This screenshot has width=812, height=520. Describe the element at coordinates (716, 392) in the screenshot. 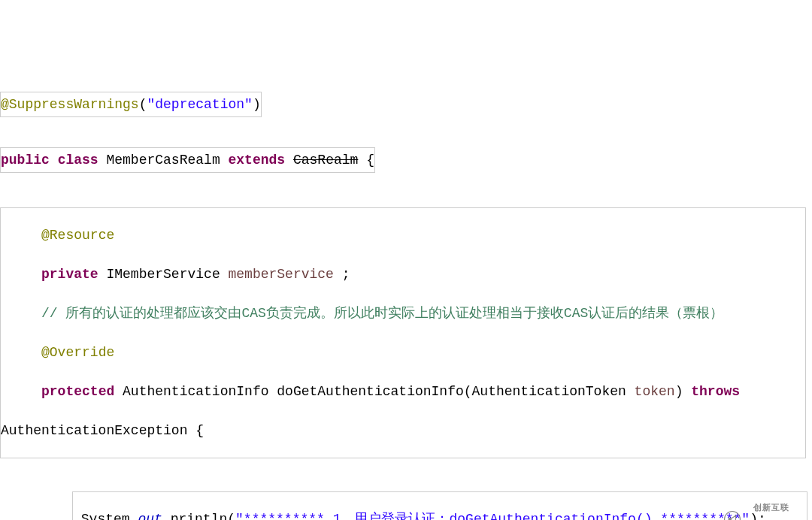

I see `keyword-throws: throws` at that location.